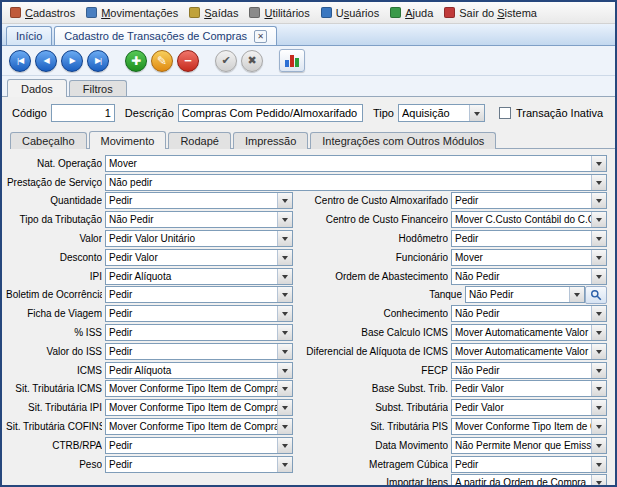  I want to click on nav-next-button: ▶, so click(72, 61).